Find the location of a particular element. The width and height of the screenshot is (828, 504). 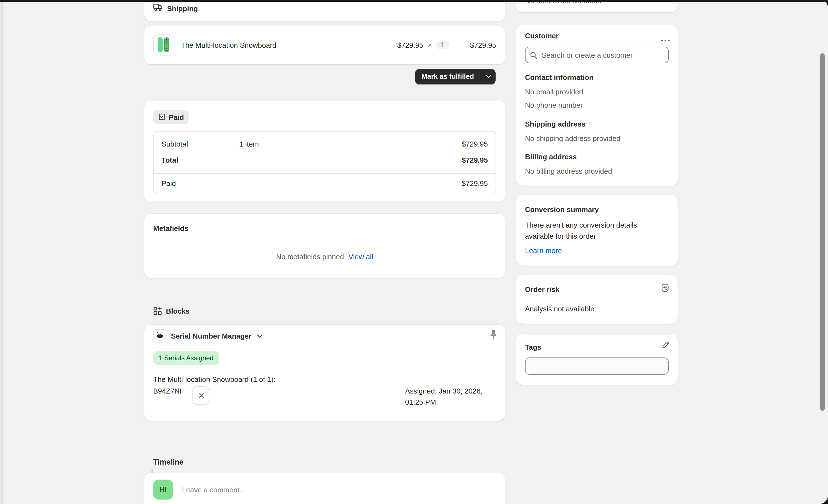

line-total: $729.95 is located at coordinates (483, 45).